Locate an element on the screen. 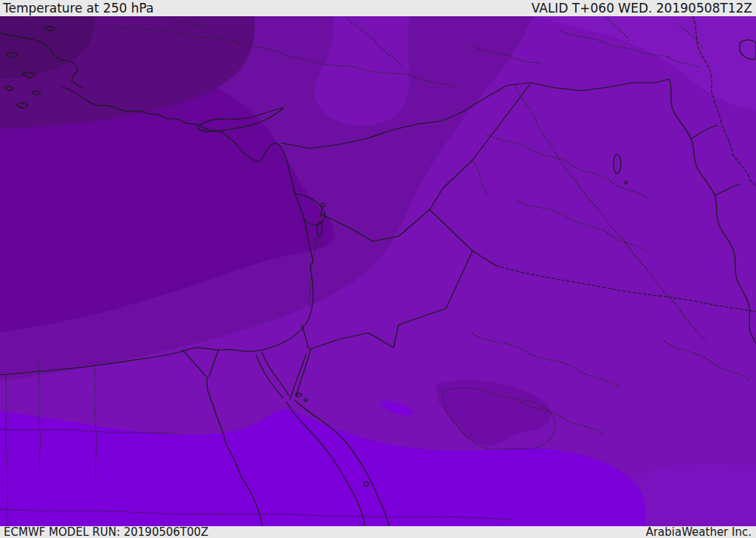 This screenshot has width=756, height=538. map-title: Temperature at 250 hPa is located at coordinates (78, 8).